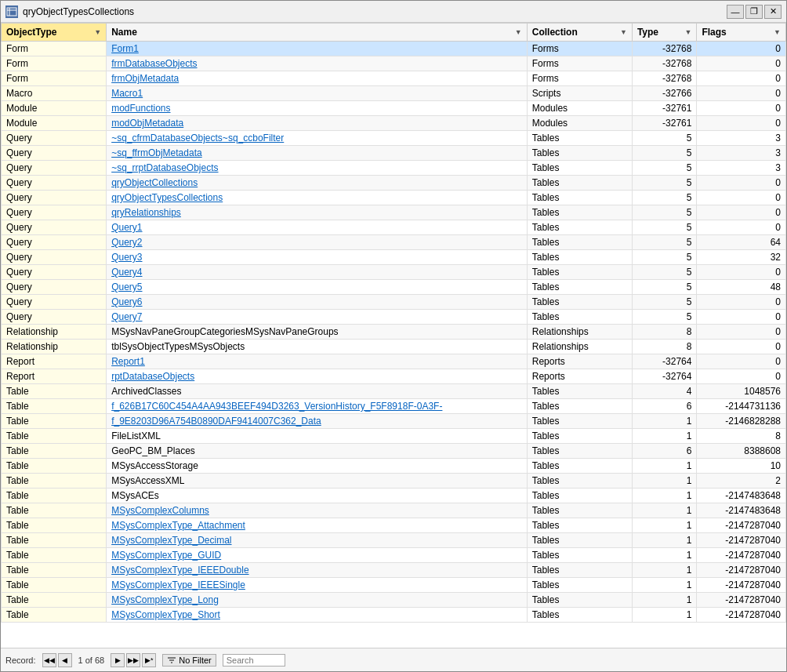 This screenshot has width=787, height=672. I want to click on name-link: f_9E8203D96A754B0890DAF9414007C362_Data, so click(216, 421).